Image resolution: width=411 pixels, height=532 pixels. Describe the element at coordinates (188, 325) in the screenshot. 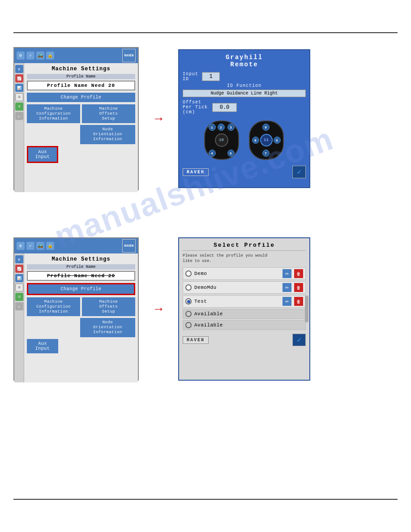

I see `sp-radio-avail2` at that location.